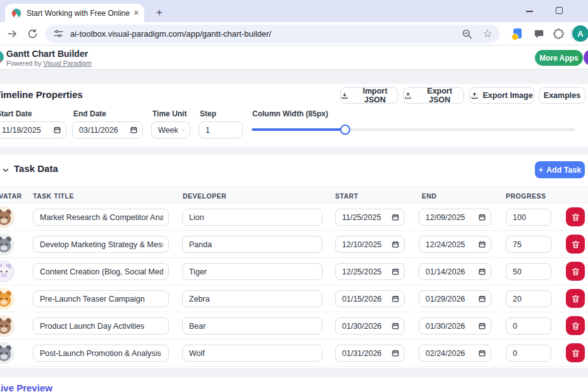  I want to click on col-task-title: TASK TITLE, so click(53, 196).